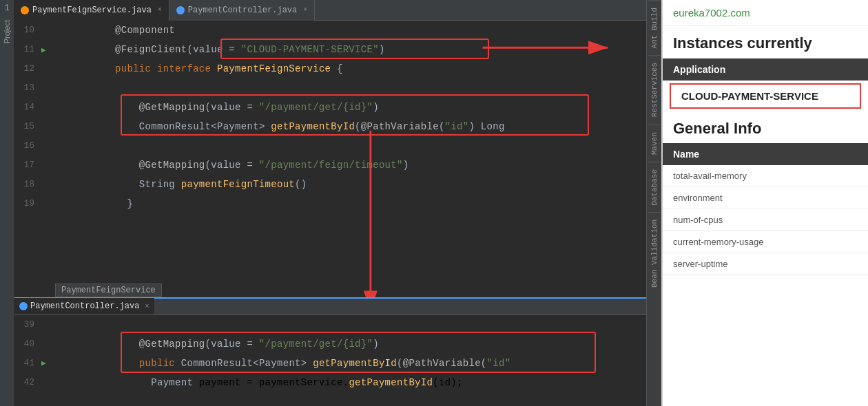  I want to click on info-row-2: num-of-cpus, so click(765, 220).